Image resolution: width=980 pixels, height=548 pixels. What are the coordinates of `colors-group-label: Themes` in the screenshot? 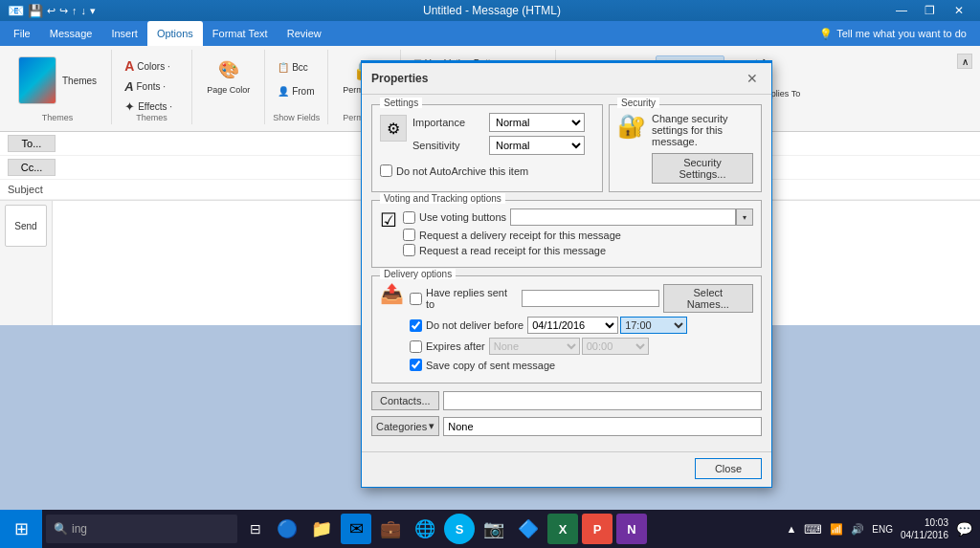 It's located at (151, 117).